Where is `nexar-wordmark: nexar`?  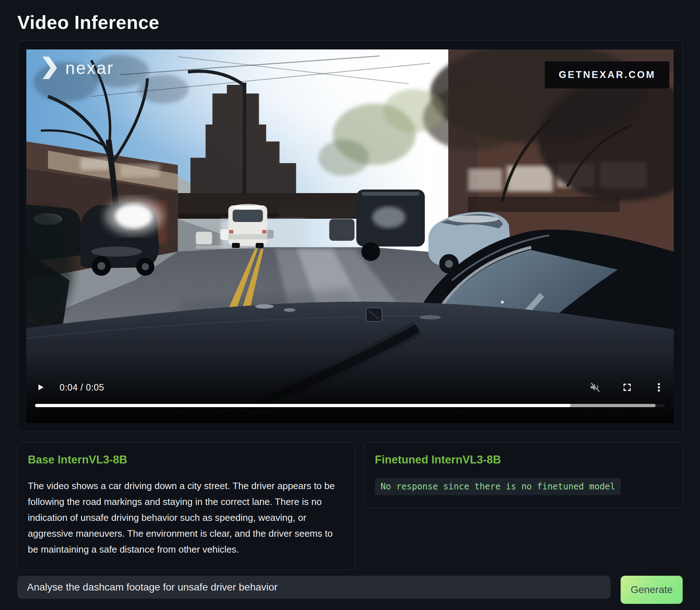
nexar-wordmark: nexar is located at coordinates (89, 68).